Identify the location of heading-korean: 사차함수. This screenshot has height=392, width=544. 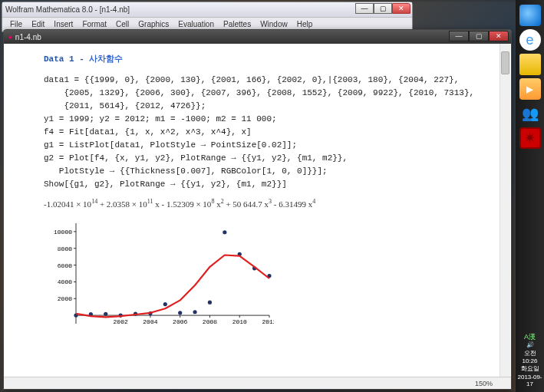
(106, 59).